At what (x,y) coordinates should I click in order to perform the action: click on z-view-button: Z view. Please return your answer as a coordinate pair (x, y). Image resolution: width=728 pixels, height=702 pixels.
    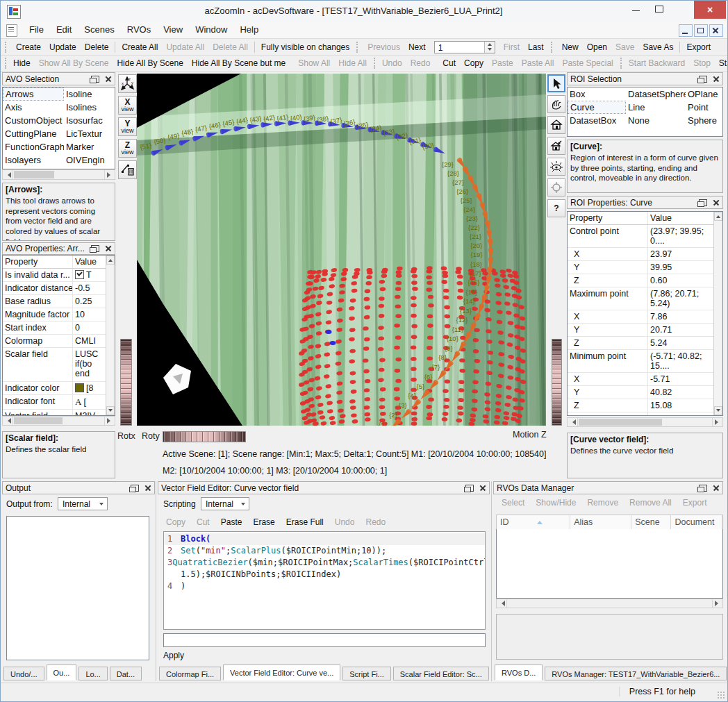
    Looking at the image, I should click on (128, 149).